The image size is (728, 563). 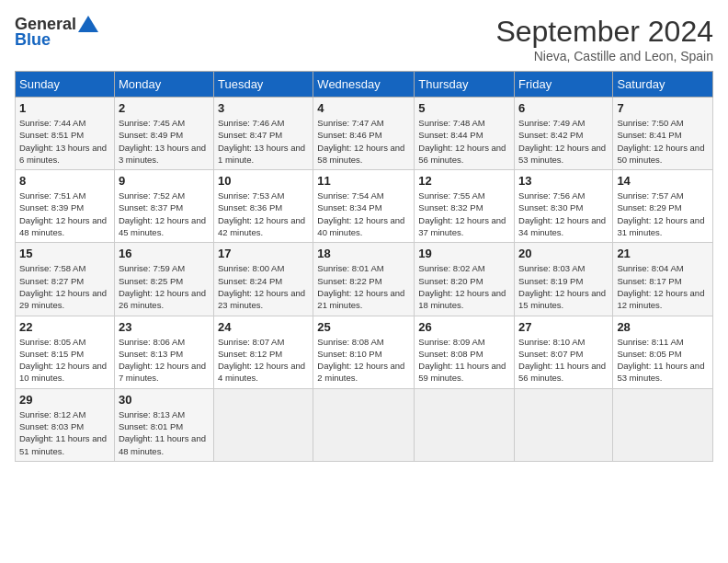 I want to click on day-detail: Sunrise: 8:03 AMSunset: 8:19 PMDaylight:…, so click(x=563, y=287).